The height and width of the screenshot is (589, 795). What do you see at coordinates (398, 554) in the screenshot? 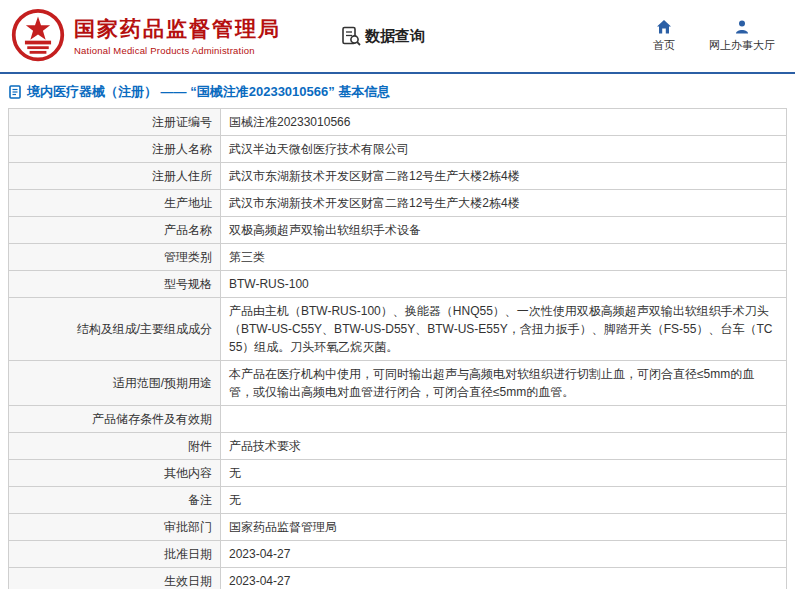
I see `table-row: 批准日期2023-04-27` at bounding box center [398, 554].